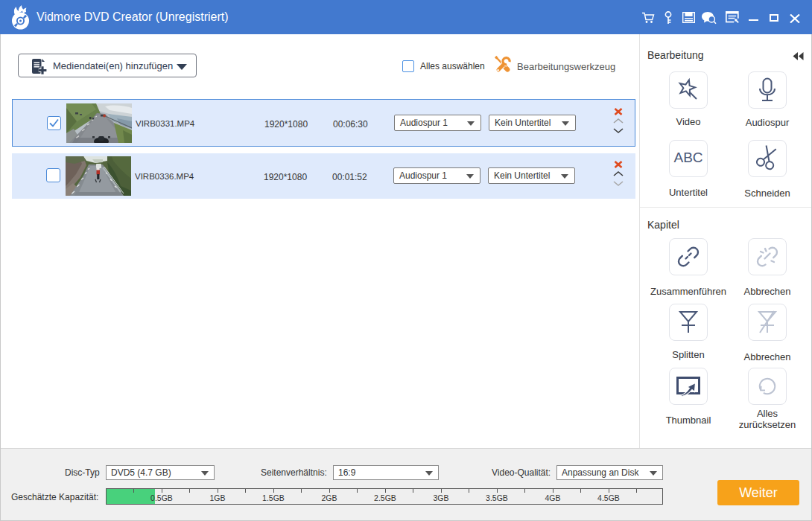  What do you see at coordinates (497, 498) in the screenshot?
I see `svg-text: 3.5GB` at bounding box center [497, 498].